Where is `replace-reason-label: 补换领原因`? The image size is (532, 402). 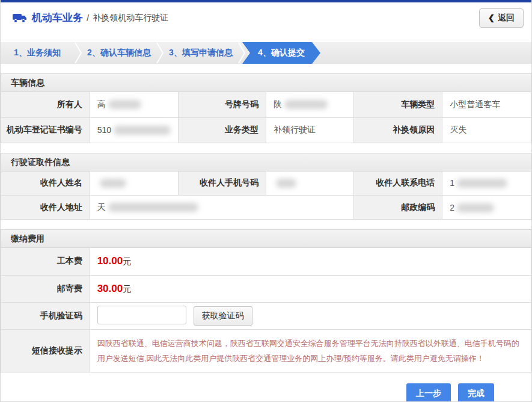
replace-reason-label: 补换领原因 is located at coordinates (398, 130).